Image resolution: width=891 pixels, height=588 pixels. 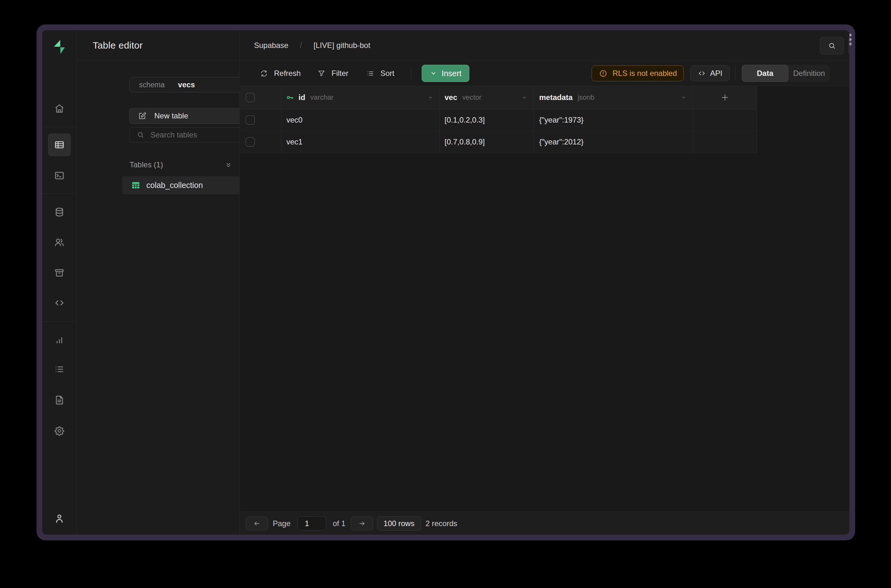 I want to click on sort-label: Sort, so click(x=387, y=74).